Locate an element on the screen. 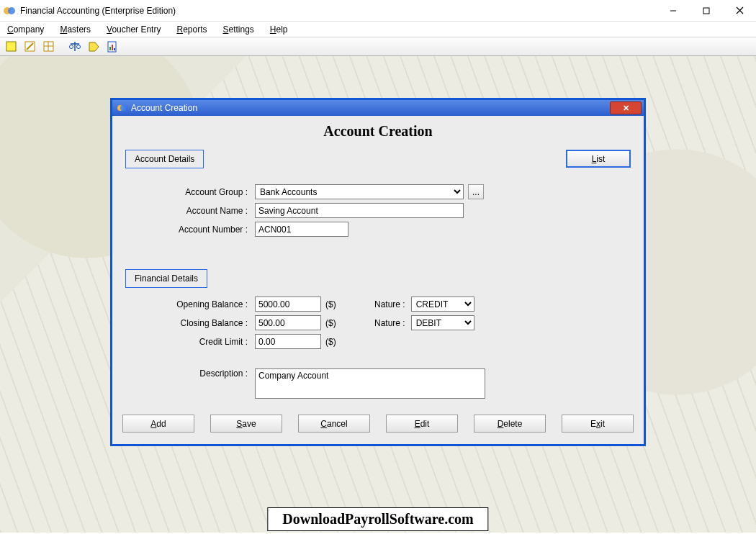 The width and height of the screenshot is (756, 534). dialog-heading: Account Creation is located at coordinates (378, 131).